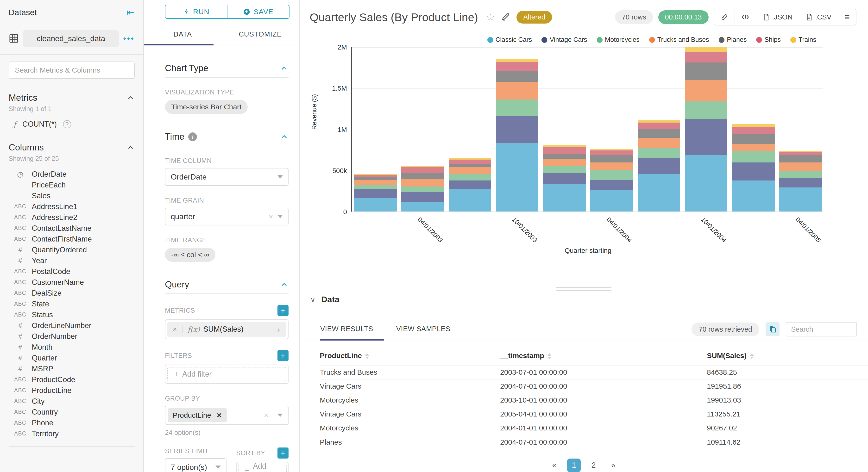  Describe the element at coordinates (534, 17) in the screenshot. I see `altered-badge: Altered` at that location.